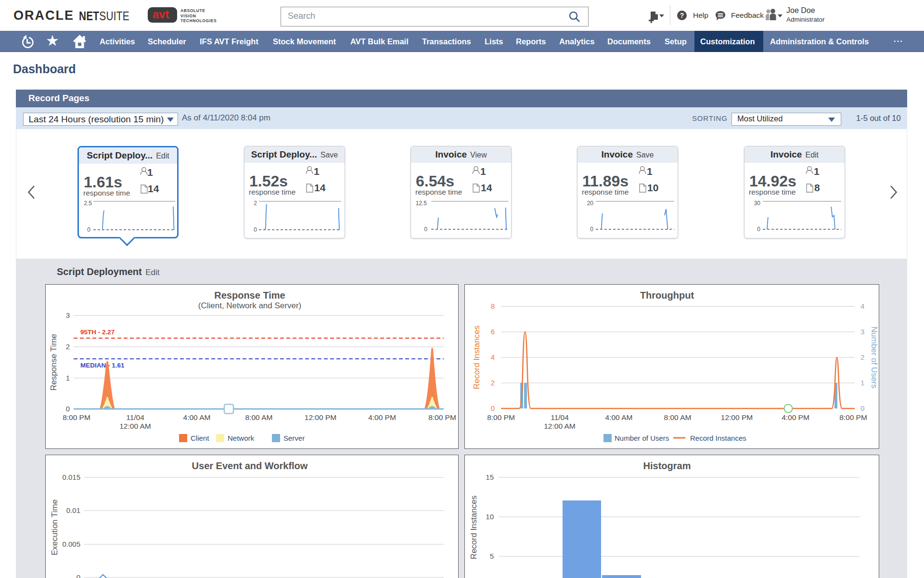 Image resolution: width=924 pixels, height=578 pixels. What do you see at coordinates (422, 203) in the screenshot?
I see `svg-text: 12.5` at bounding box center [422, 203].